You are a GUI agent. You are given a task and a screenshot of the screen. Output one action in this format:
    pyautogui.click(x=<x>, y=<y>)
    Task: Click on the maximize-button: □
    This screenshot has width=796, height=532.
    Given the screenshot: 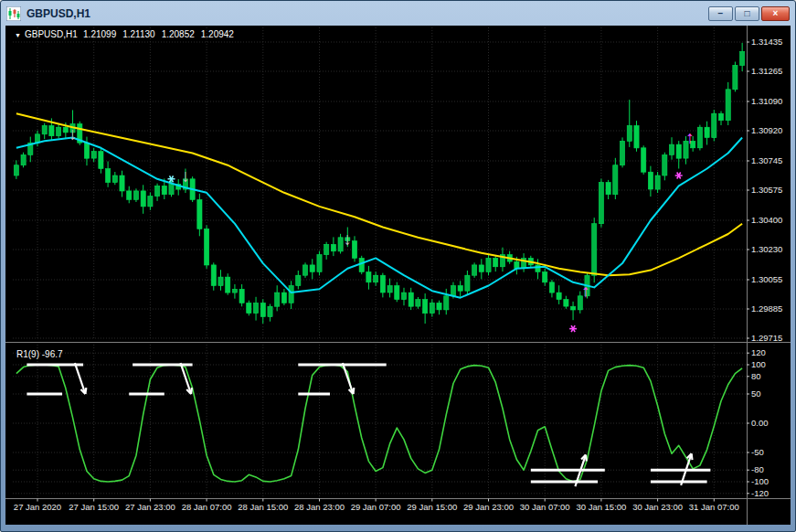 What is the action you would take?
    pyautogui.click(x=748, y=14)
    